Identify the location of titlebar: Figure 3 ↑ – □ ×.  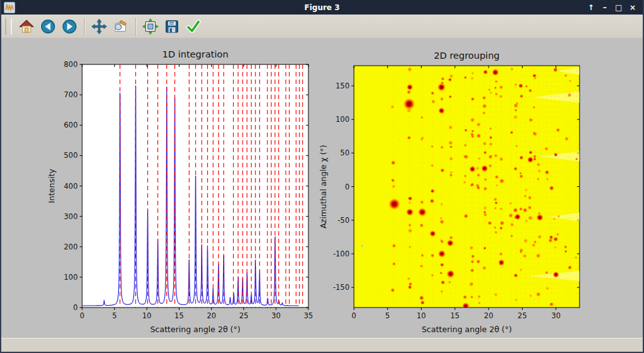
(322, 8).